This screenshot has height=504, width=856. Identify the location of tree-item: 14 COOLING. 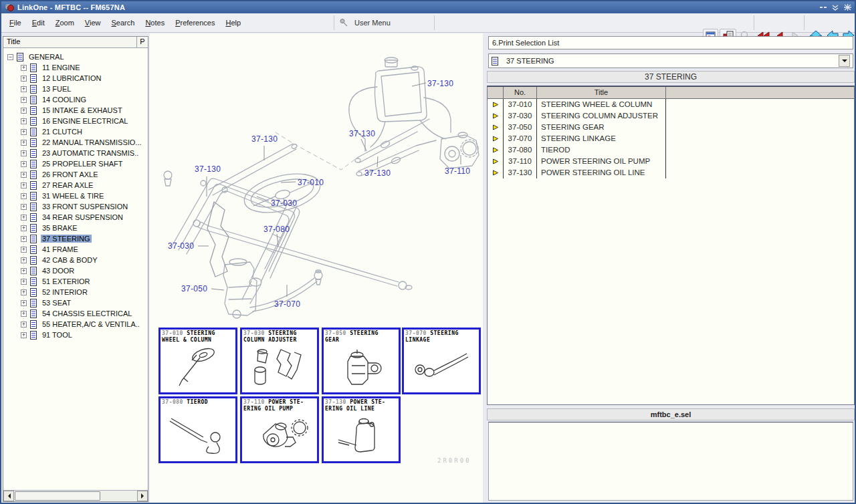
(76, 100).